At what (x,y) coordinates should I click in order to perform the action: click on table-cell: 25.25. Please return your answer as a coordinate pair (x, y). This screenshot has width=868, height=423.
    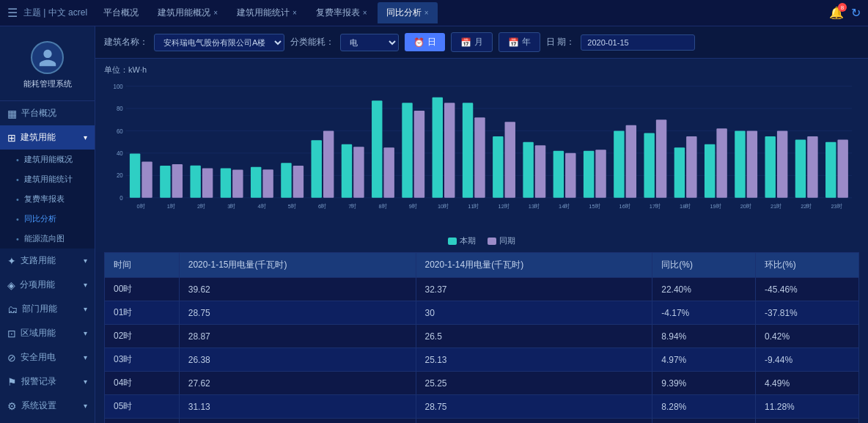
    Looking at the image, I should click on (534, 383).